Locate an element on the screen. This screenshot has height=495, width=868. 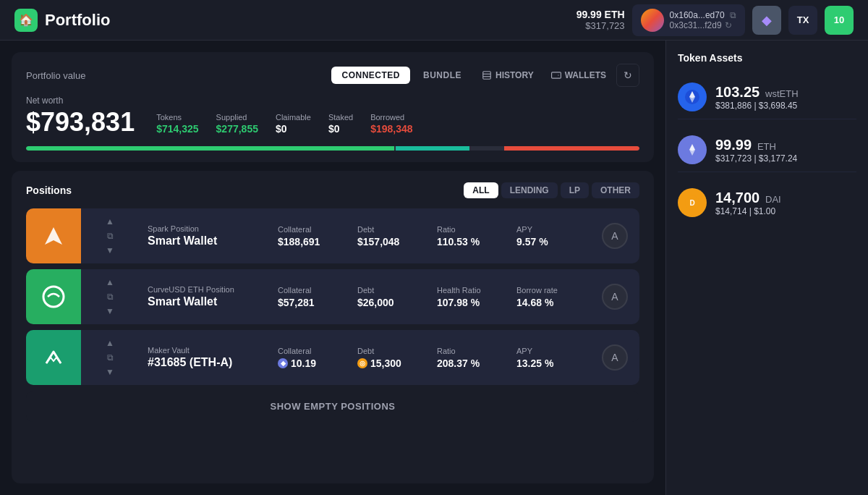
stat-supplied: Supplied $277,855 is located at coordinates (237, 124).